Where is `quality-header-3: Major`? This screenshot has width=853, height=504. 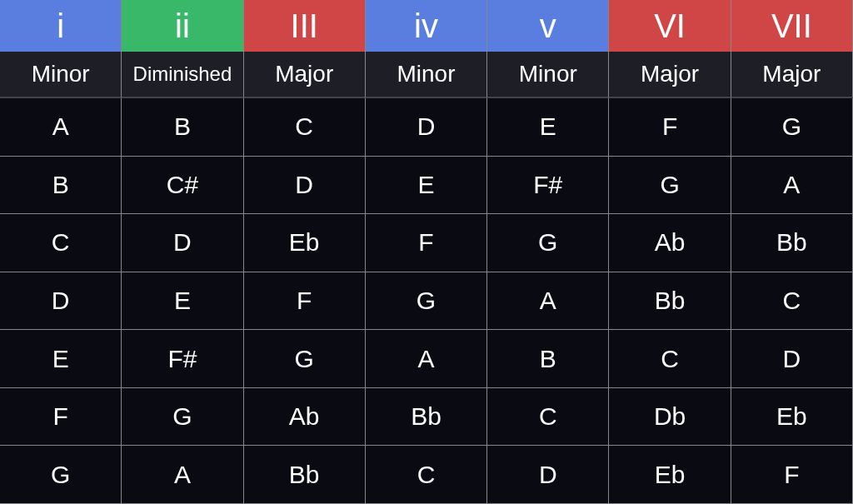 quality-header-3: Major is located at coordinates (305, 75).